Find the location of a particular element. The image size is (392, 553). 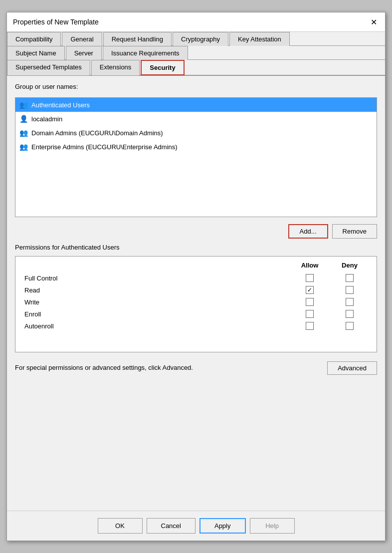

apply-button: Apply is located at coordinates (222, 526).